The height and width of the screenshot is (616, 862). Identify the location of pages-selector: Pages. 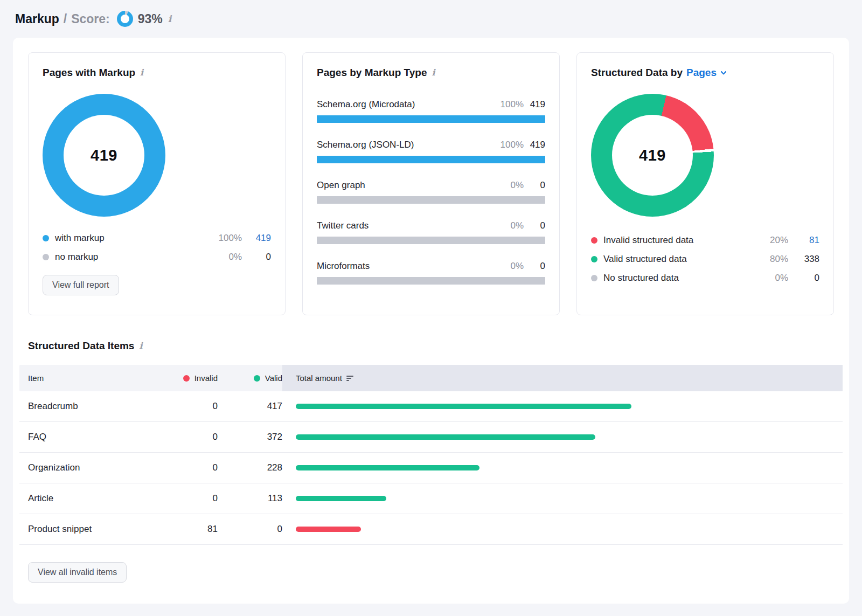
(707, 73).